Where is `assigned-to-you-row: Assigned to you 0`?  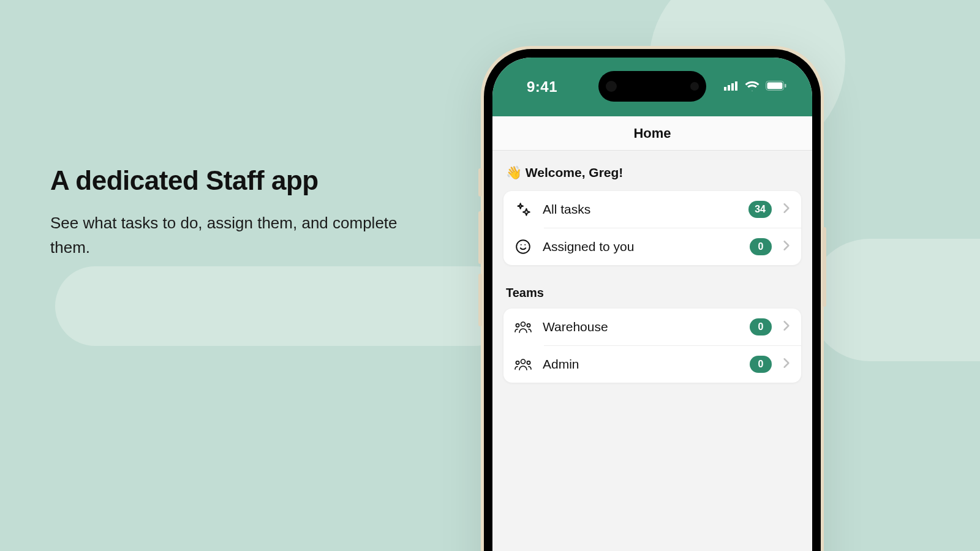
assigned-to-you-row: Assigned to you 0 is located at coordinates (652, 247).